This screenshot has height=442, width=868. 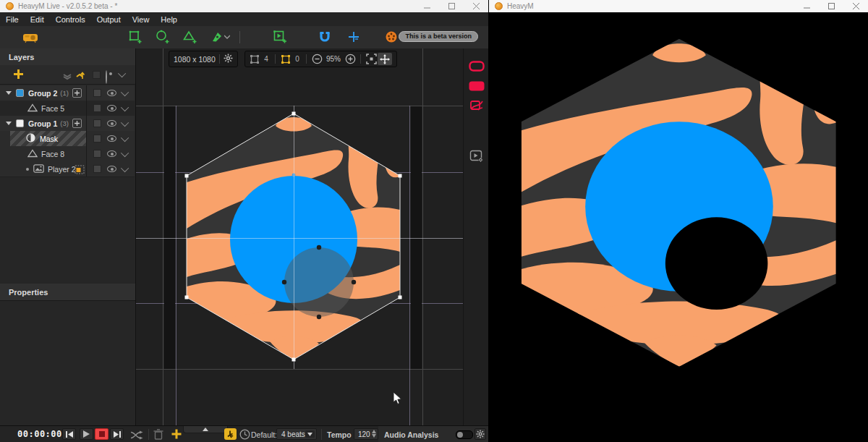 What do you see at coordinates (117, 434) in the screenshot?
I see `skip-to-end-button` at bounding box center [117, 434].